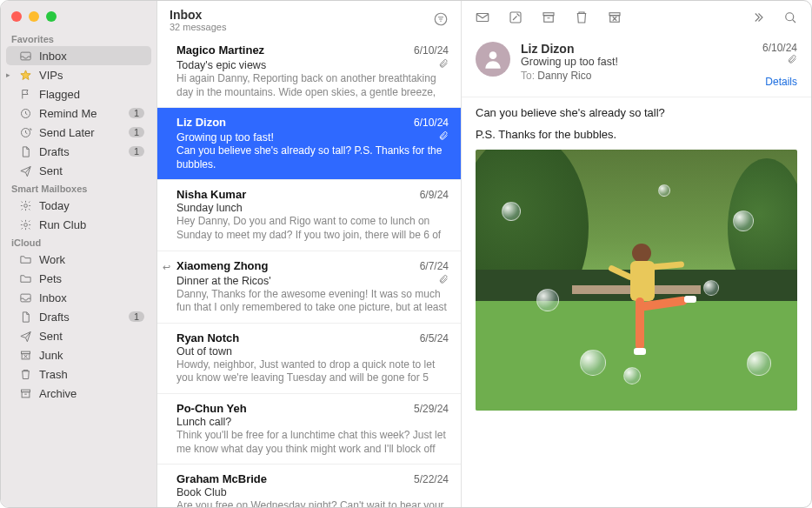  Describe the element at coordinates (615, 19) in the screenshot. I see `junk-button` at that location.